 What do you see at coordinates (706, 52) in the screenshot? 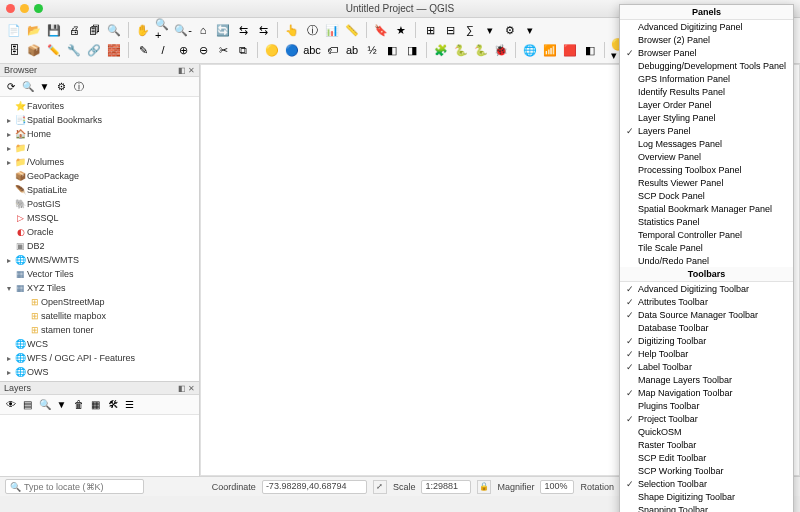
I see `context-menu-item: ✓Browser Panel` at bounding box center [706, 52].